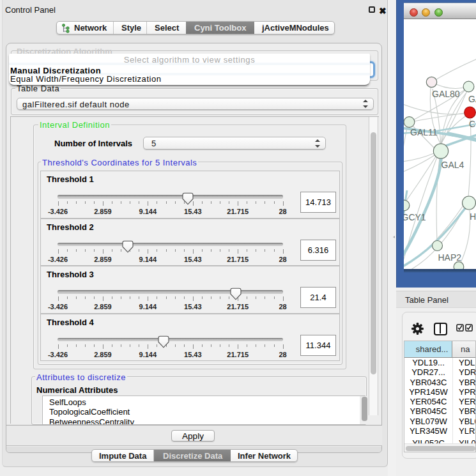 The height and width of the screenshot is (476, 476). I want to click on svg-text: H, so click(473, 217).